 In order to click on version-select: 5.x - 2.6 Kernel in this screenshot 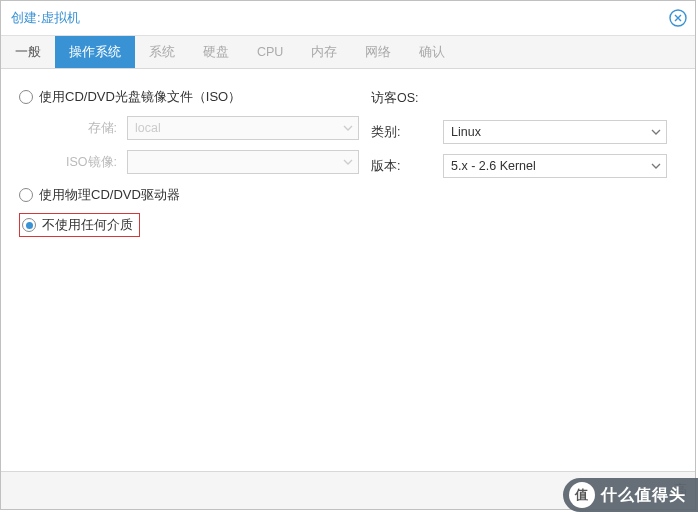, I will do `click(555, 166)`.